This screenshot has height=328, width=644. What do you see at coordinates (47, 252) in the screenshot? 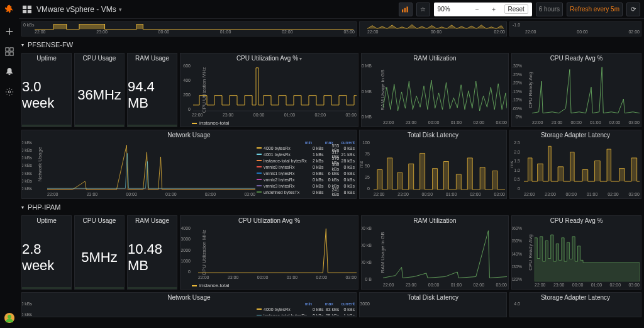
I see `panel-uptime-pi: Uptime 2.8 week` at bounding box center [47, 252].